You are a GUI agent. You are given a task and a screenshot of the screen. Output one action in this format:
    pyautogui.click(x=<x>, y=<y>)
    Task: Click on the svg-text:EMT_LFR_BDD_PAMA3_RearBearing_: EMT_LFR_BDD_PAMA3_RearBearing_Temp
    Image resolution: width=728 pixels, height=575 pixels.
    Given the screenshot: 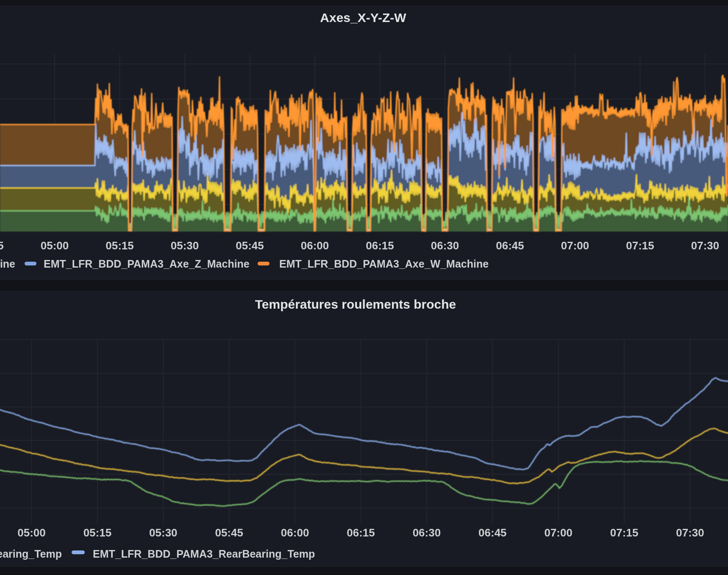 What is the action you would take?
    pyautogui.click(x=204, y=554)
    